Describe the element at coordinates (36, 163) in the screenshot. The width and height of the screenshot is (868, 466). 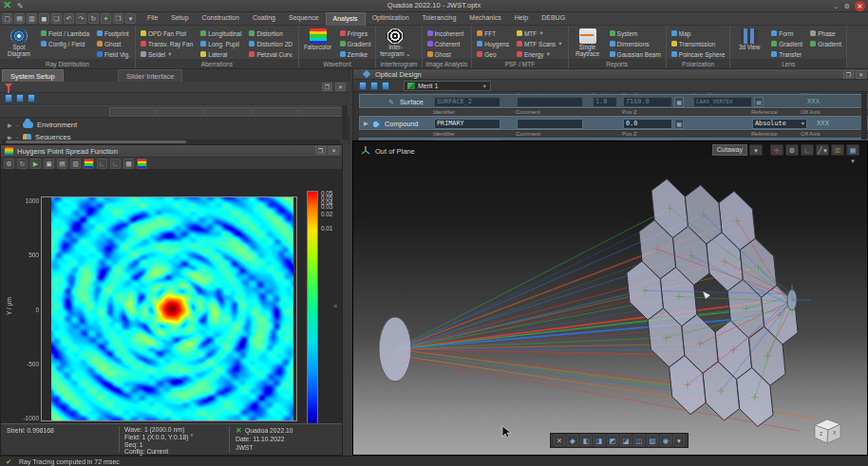
I see `pointer-icon: ▶` at that location.